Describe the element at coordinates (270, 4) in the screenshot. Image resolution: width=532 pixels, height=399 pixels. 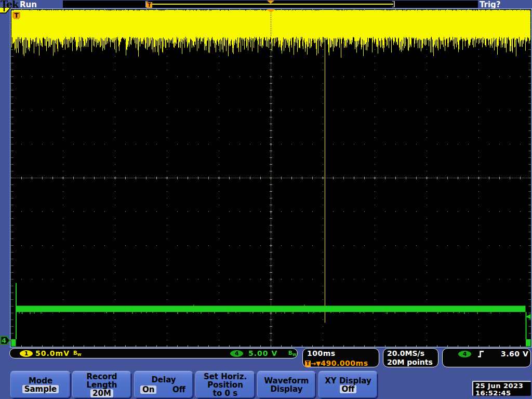
I see `record-view-bar: T` at that location.